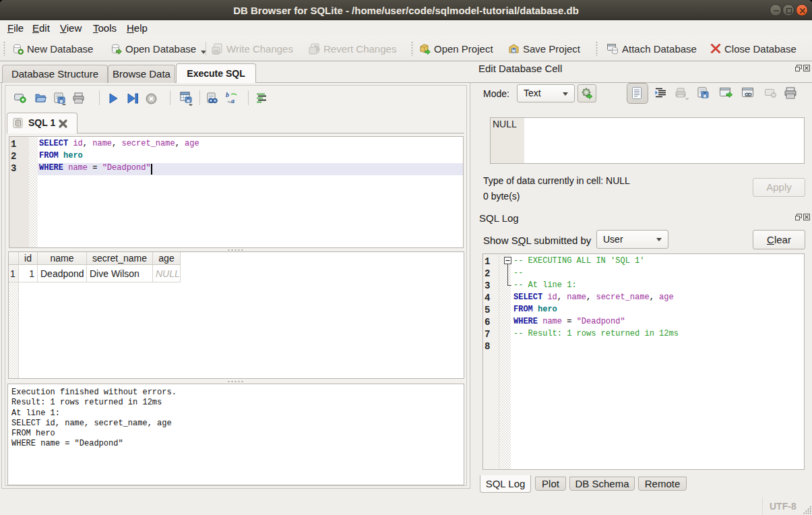 The image size is (812, 515). What do you see at coordinates (228, 95) in the screenshot?
I see `svg-text: b` at bounding box center [228, 95].